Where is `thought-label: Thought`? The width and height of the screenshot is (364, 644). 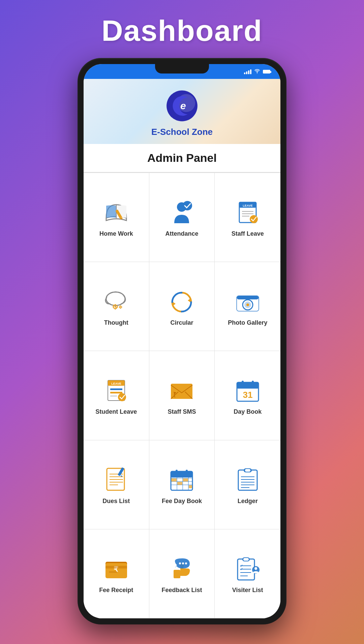
thought-label: Thought is located at coordinates (116, 323).